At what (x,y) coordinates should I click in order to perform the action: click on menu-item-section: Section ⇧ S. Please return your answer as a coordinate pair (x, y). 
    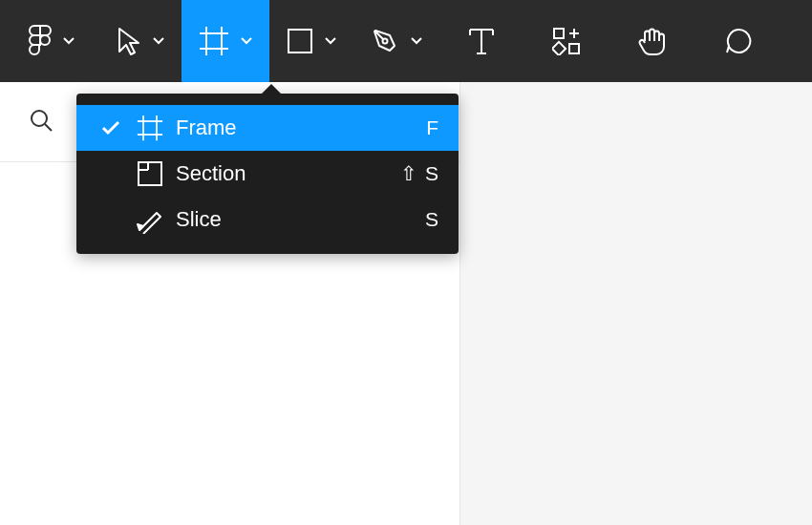
    Looking at the image, I should click on (267, 174).